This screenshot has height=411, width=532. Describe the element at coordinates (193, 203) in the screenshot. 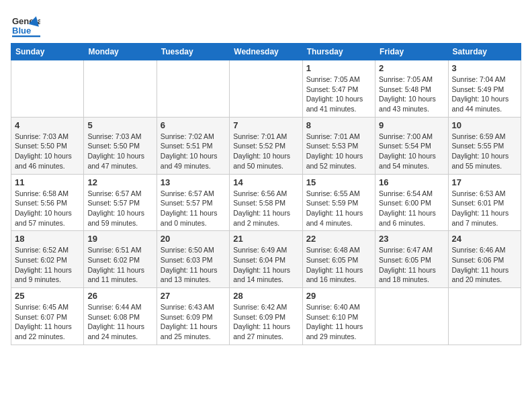

I see `calendar-cell: 13Sunrise: 6:57 AM Sunset: 5:57 PM Dayli…` at that location.